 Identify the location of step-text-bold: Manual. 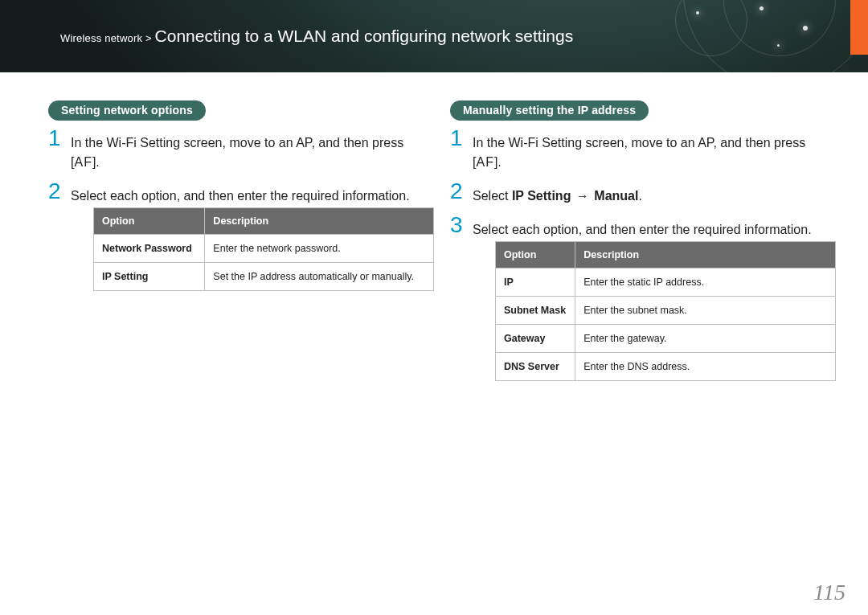
(616, 196).